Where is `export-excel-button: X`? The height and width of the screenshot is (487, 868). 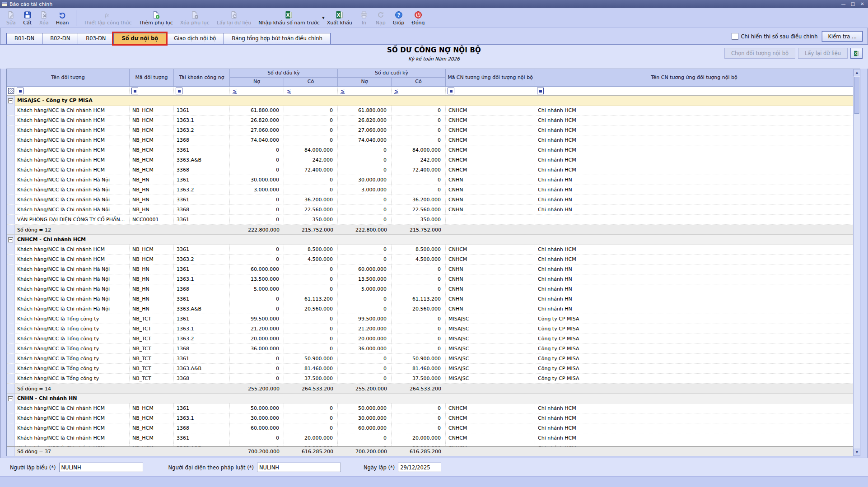
export-excel-button: X is located at coordinates (856, 53).